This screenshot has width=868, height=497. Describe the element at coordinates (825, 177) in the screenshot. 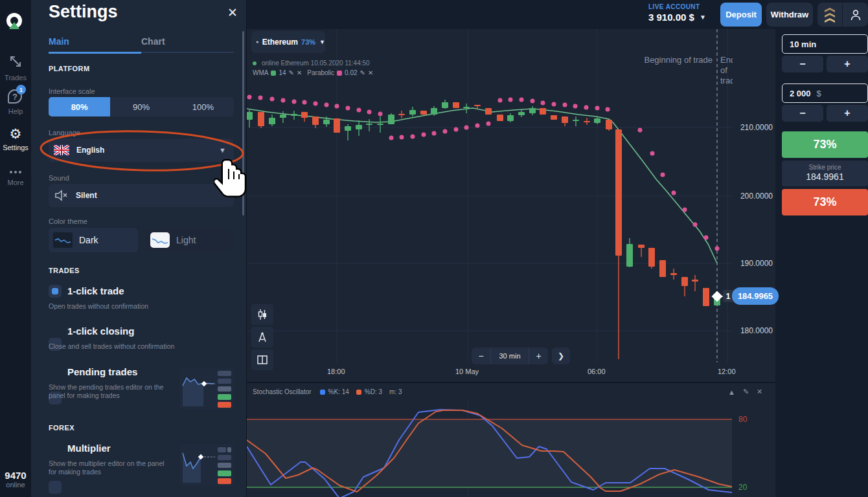

I see `strike-price-value: 184.9961` at that location.